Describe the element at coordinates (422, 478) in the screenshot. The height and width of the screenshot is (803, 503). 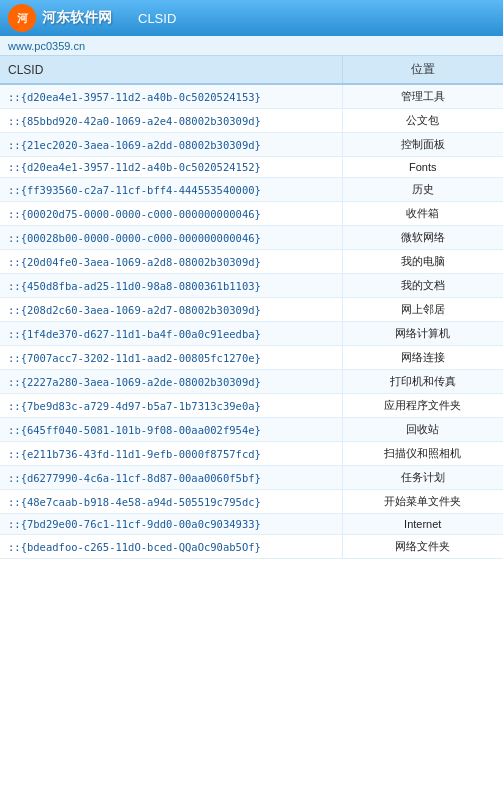
I see `cell-location: 任务计划` at that location.